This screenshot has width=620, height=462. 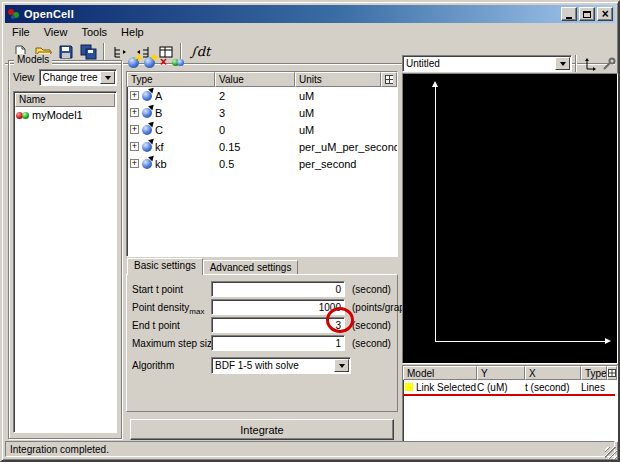 What do you see at coordinates (175, 345) in the screenshot?
I see `max-step-size-label: Maximum step size` at bounding box center [175, 345].